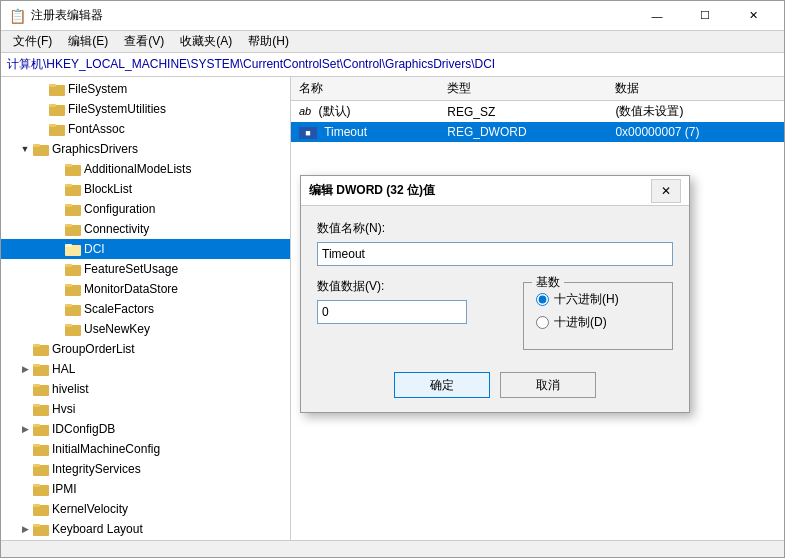 The image size is (785, 558). Describe the element at coordinates (542, 300) in the screenshot. I see `radio-hex` at that location.